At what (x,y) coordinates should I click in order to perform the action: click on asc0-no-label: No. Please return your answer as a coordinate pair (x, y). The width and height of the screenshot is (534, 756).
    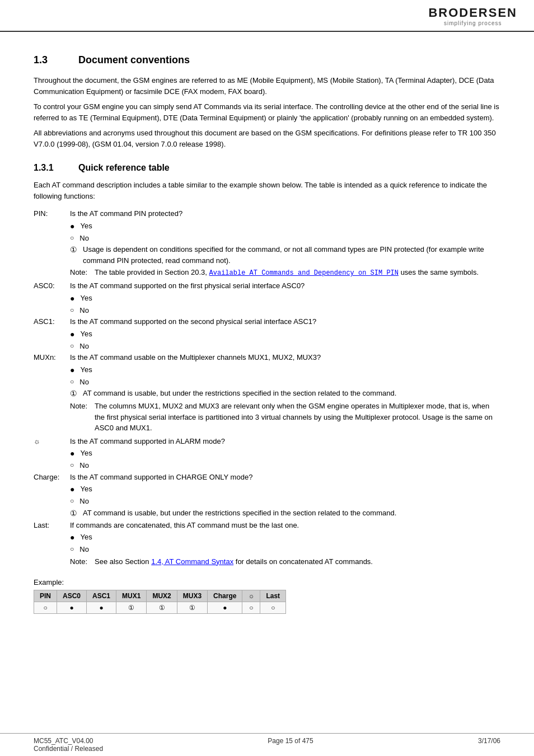
    Looking at the image, I should click on (84, 311).